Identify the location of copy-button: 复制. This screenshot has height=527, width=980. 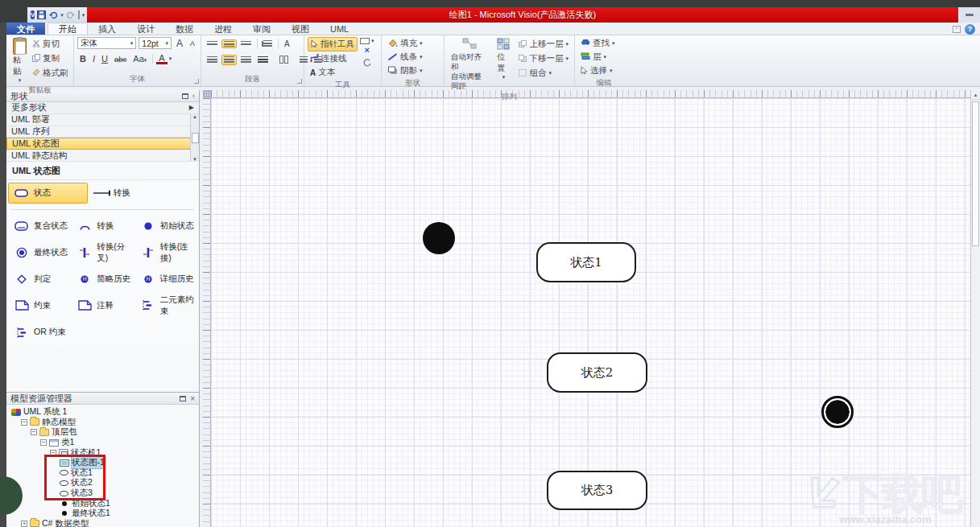
(50, 59).